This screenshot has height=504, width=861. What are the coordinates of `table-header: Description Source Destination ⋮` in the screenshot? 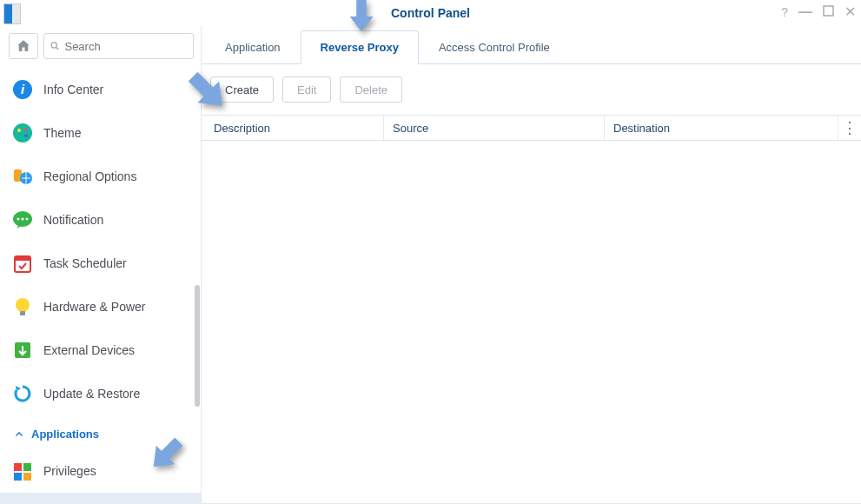 It's located at (532, 128).